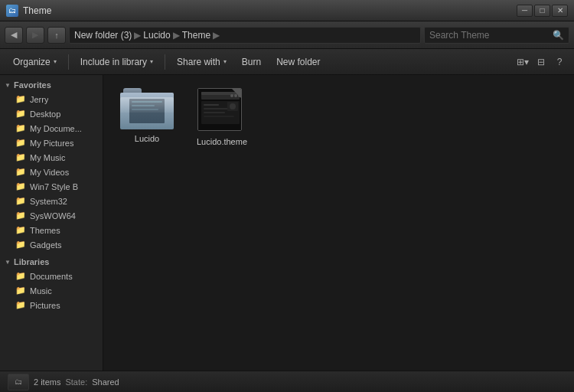  Describe the element at coordinates (47, 382) in the screenshot. I see `status-item-count: 2 items` at that location.